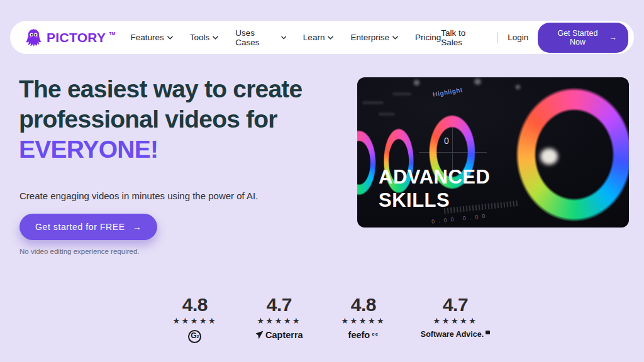  What do you see at coordinates (428, 38) in the screenshot?
I see `nav-item-pricing: Pricing` at bounding box center [428, 38].